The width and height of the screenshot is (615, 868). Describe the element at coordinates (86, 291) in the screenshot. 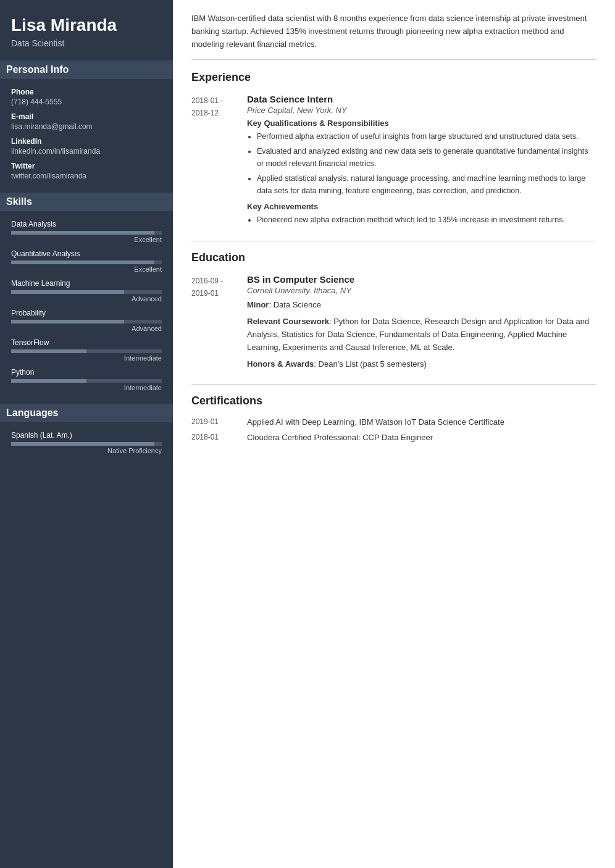

I see `skill-item-2: Machine Learning Advanced` at that location.